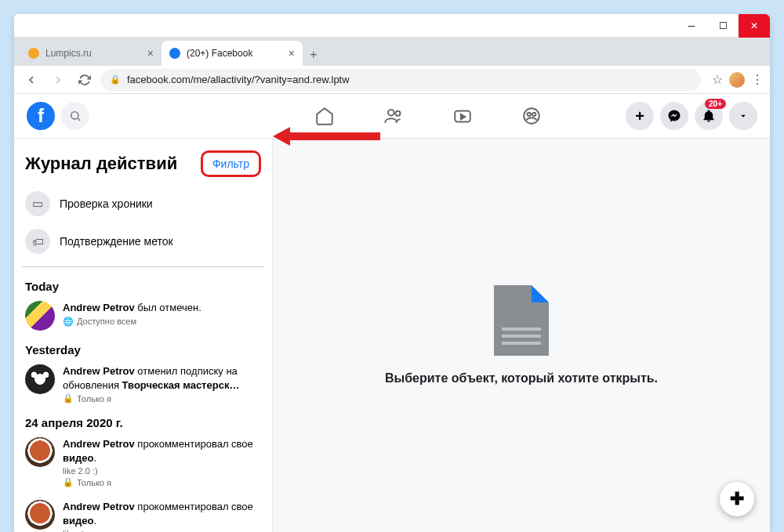  I want to click on globe-icon: 🌐, so click(68, 321).